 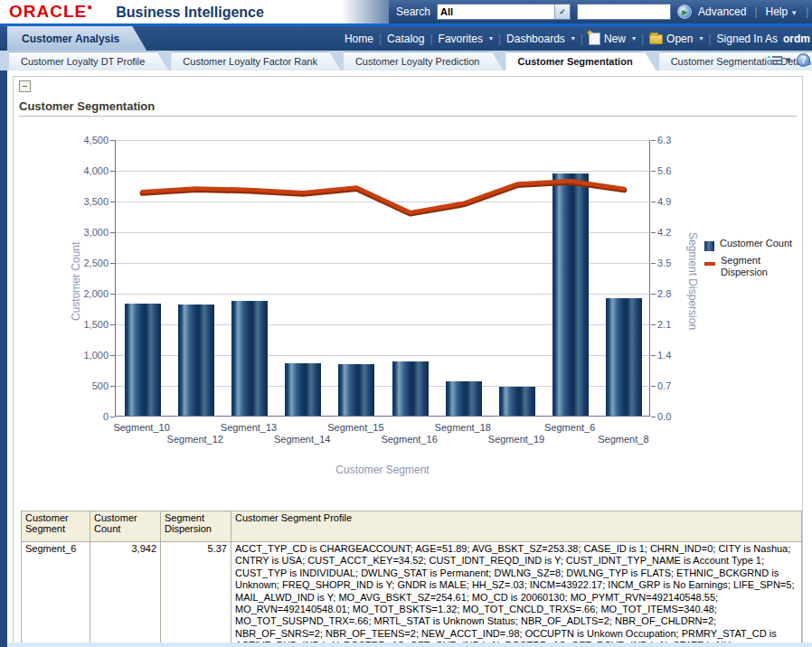 What do you see at coordinates (410, 645) in the screenshot?
I see `bottom-scroll-strip` at bounding box center [410, 645].